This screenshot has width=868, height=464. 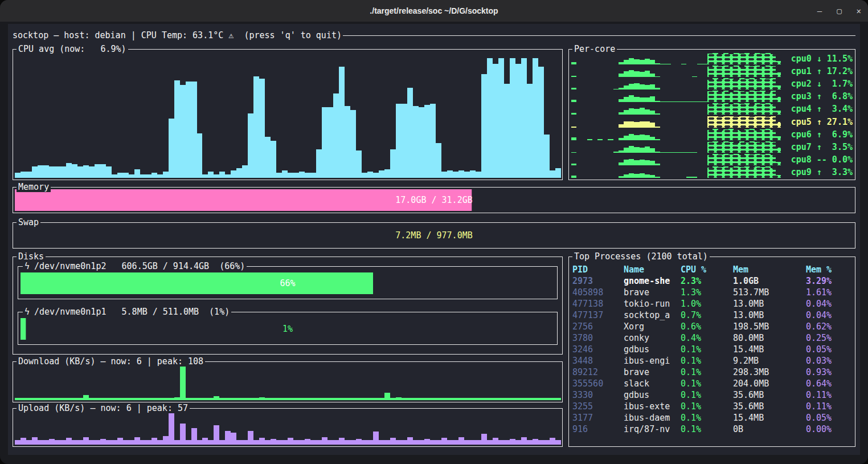 I want to click on process-row: 3330gdbus0.1%35.6MB0.11%, so click(x=713, y=395).